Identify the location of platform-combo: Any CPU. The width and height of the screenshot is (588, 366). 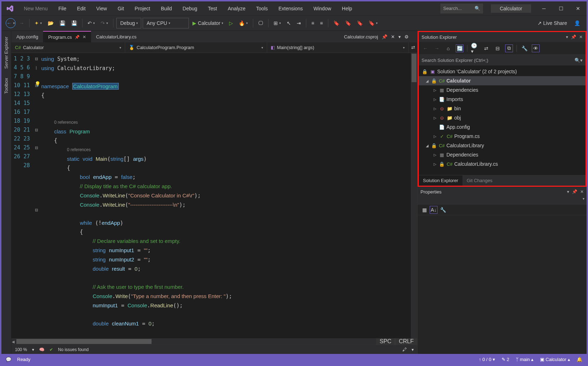
(166, 23).